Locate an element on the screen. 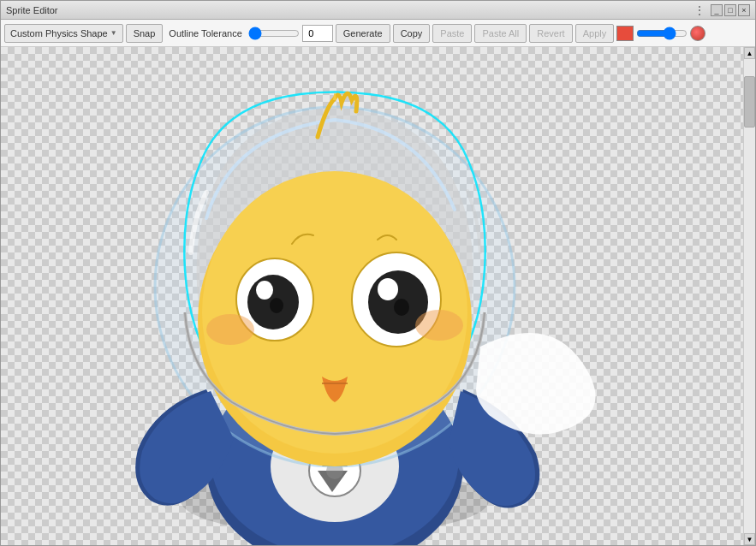  tolerance-slider-container is located at coordinates (274, 33).